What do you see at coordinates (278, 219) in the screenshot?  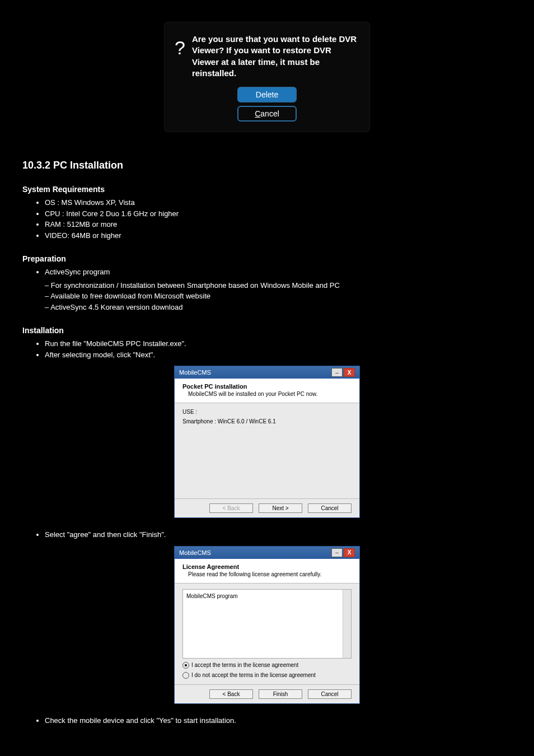 I see `sysreq-list: OS : MS Windows XP, Vista CPU : Intel Co…` at bounding box center [278, 219].